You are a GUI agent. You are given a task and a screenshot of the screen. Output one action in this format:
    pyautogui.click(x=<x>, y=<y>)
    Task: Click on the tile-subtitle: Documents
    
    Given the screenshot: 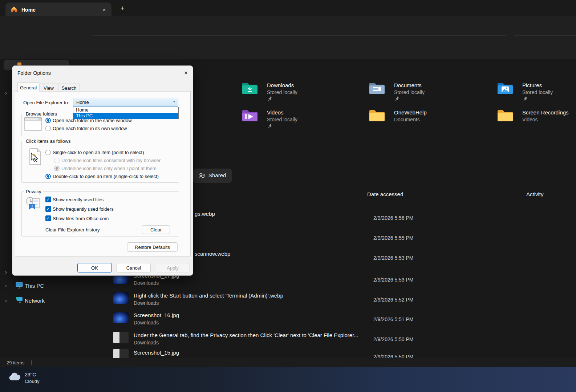 What is the action you would take?
    pyautogui.click(x=407, y=120)
    